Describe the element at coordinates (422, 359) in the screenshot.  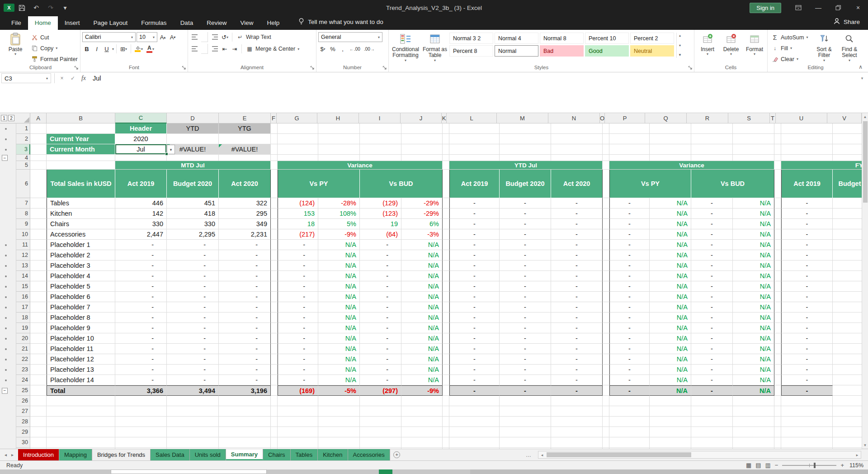
I see `cell-J: N/A` at that location.